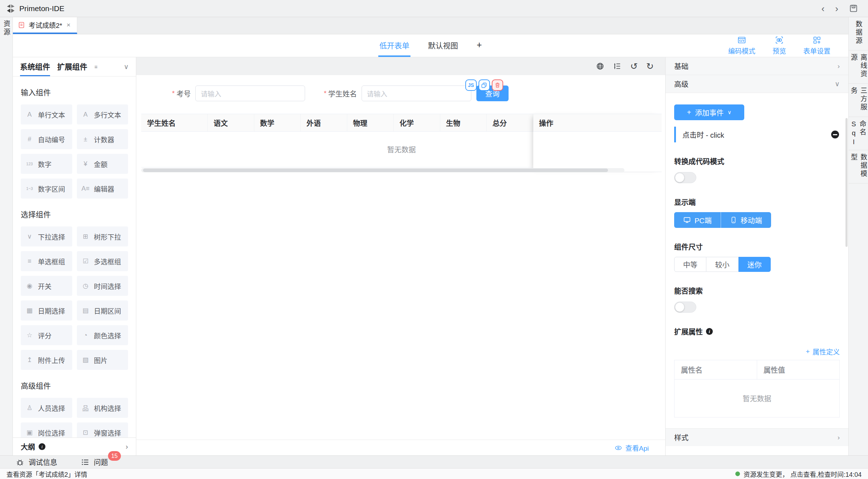 The width and height of the screenshot is (868, 479). I want to click on resource-change-status: 资源发生变更， 点击查看,检查时间:14:04, so click(798, 474).